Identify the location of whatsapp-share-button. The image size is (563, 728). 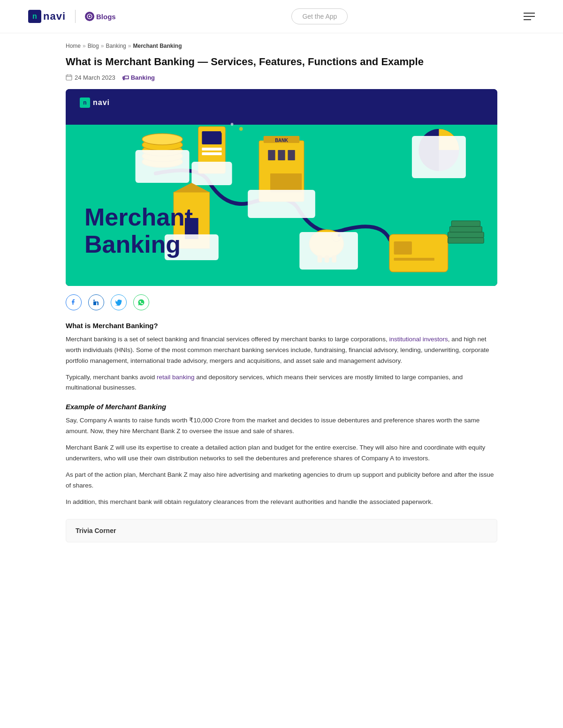
(141, 302).